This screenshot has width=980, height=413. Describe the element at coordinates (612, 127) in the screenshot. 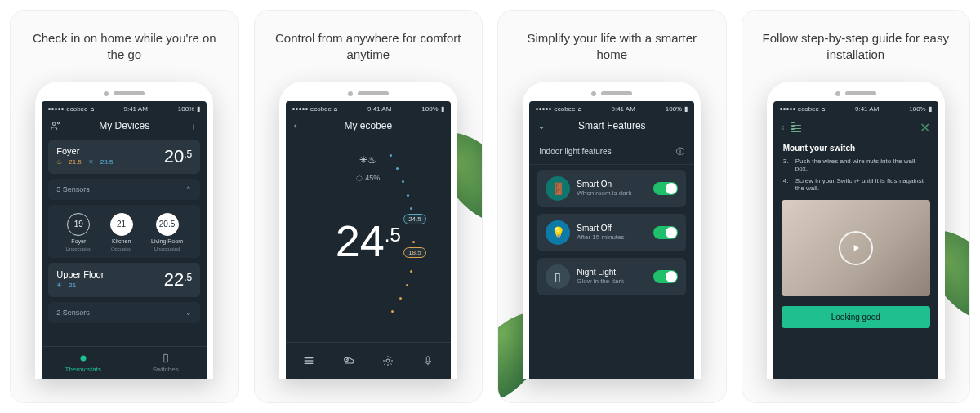

I see `title-bar: ⌄ Smart Features` at that location.